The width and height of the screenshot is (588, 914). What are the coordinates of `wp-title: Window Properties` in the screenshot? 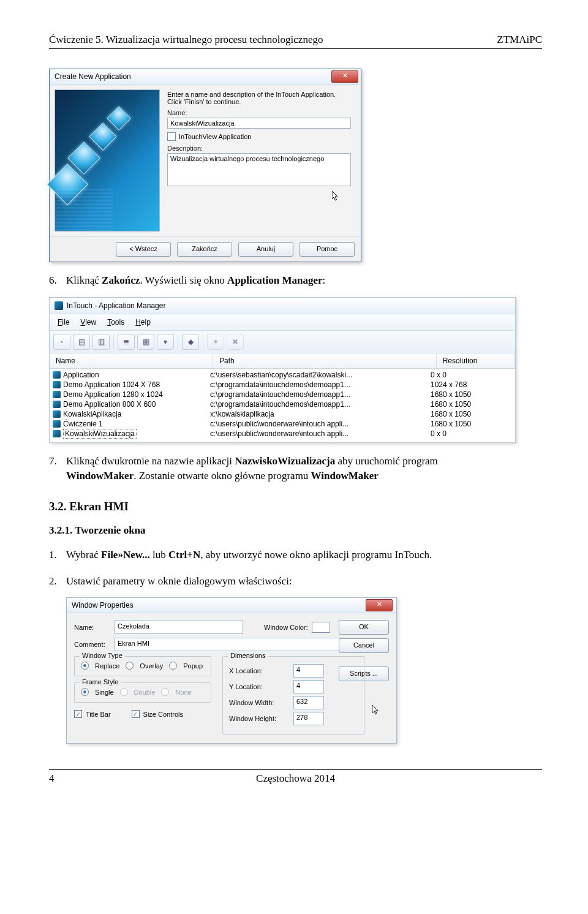 It's located at (103, 605).